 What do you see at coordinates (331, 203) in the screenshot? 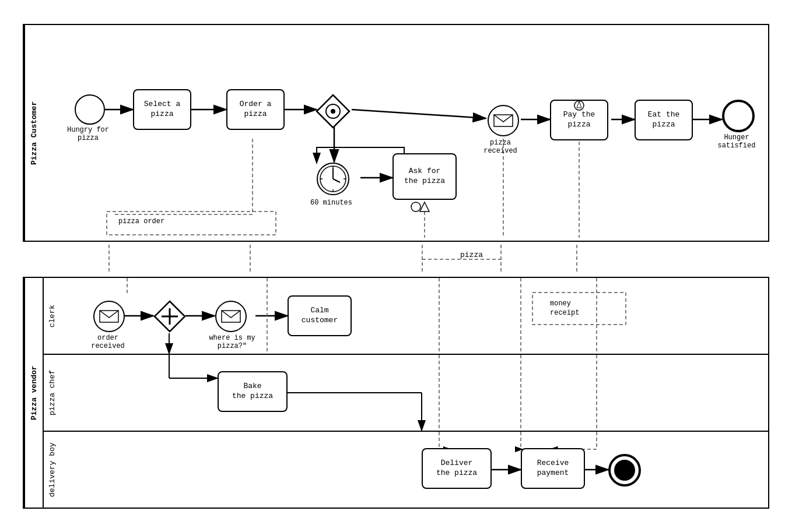
I see `label-60min: 60 minutes` at bounding box center [331, 203].